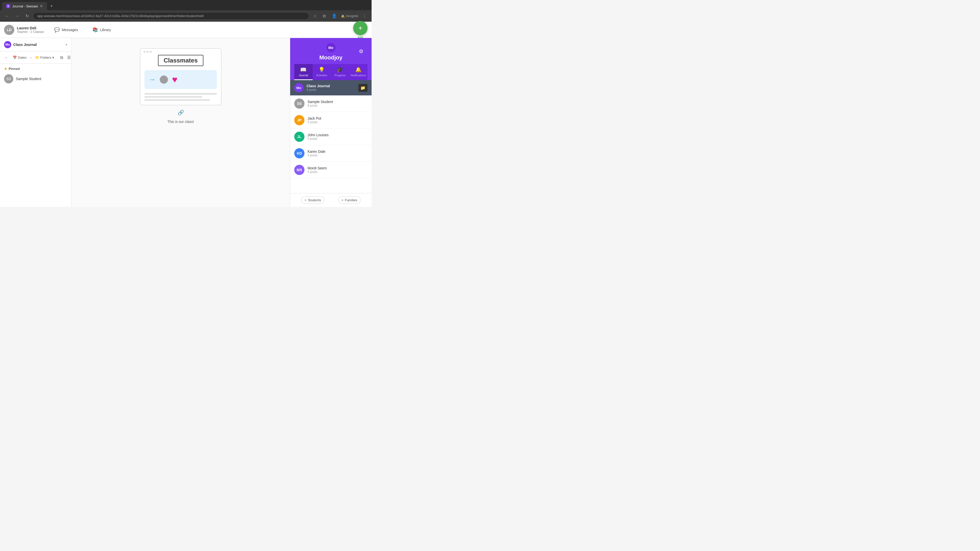 The image size is (980, 551). I want to click on messages-button: 💬 Messages, so click(66, 30).